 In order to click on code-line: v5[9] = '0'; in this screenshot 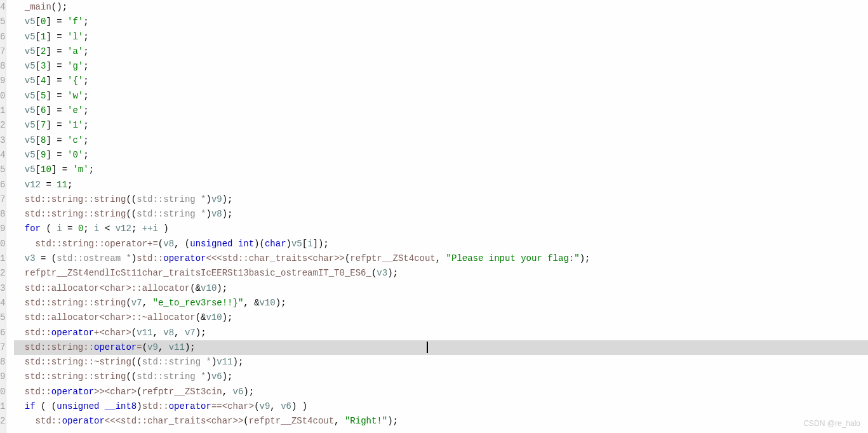, I will do `click(441, 155)`.